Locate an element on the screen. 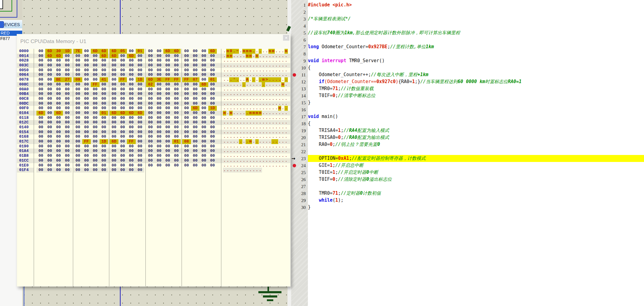 Image resolution: width=644 pixels, height=306 pixels. gutter-row: 5 is located at coordinates (299, 33).